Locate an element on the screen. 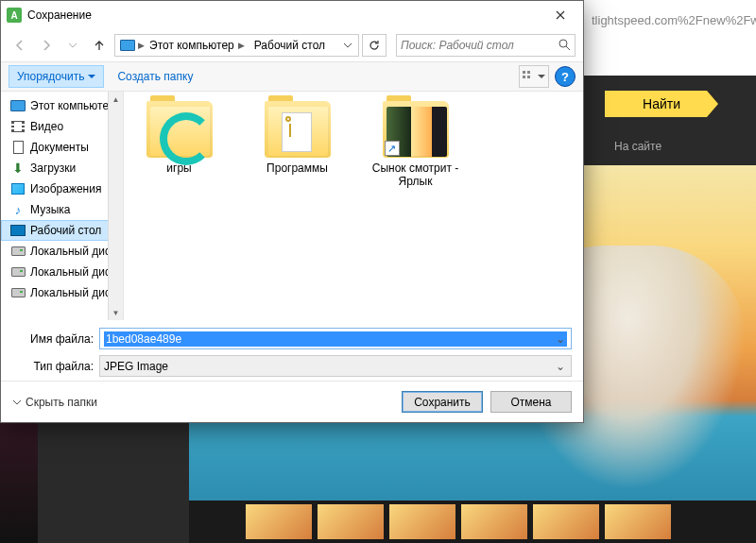  search-box is located at coordinates (486, 45).